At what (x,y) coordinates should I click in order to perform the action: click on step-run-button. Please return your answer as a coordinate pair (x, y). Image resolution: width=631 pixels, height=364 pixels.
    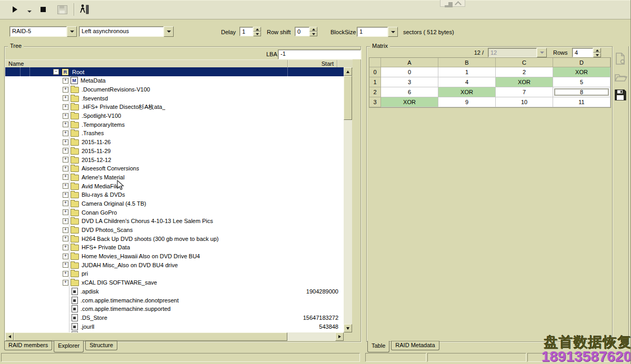
    Looking at the image, I should click on (85, 9).